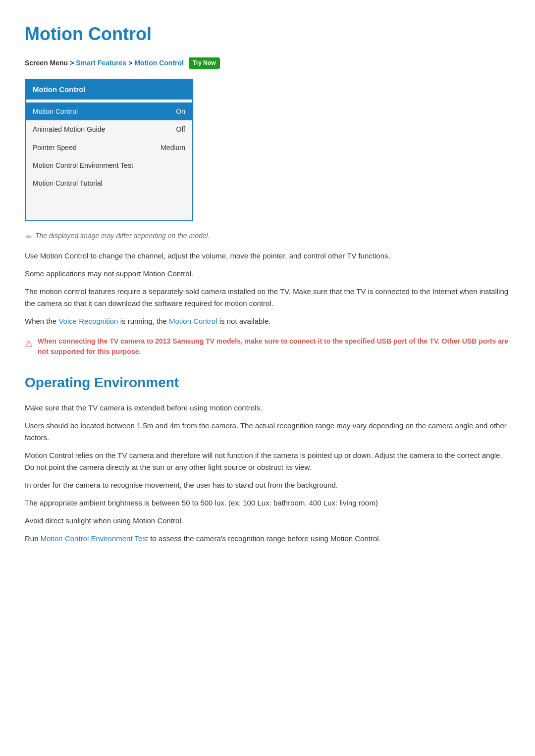 The width and height of the screenshot is (535, 756). I want to click on warning-box: ⚠ When connecting the TV camera to 2013 …, so click(268, 347).